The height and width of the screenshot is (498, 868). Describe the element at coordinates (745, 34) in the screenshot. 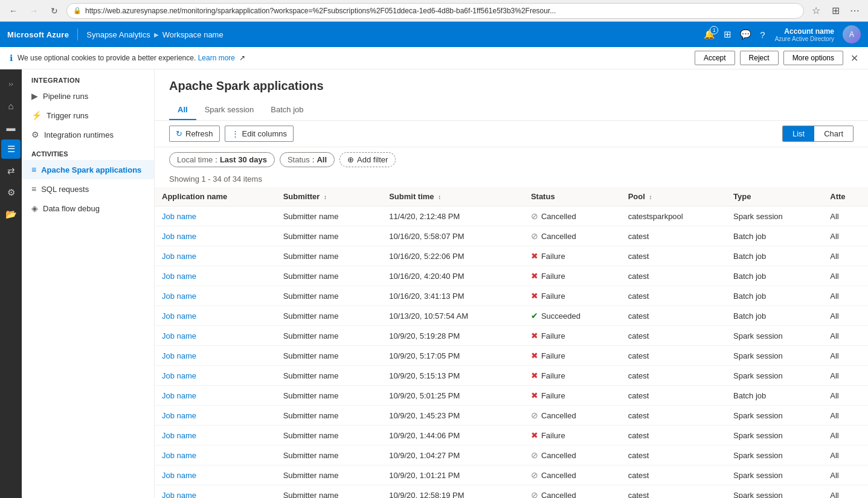

I see `chat-icon: 💬` at that location.